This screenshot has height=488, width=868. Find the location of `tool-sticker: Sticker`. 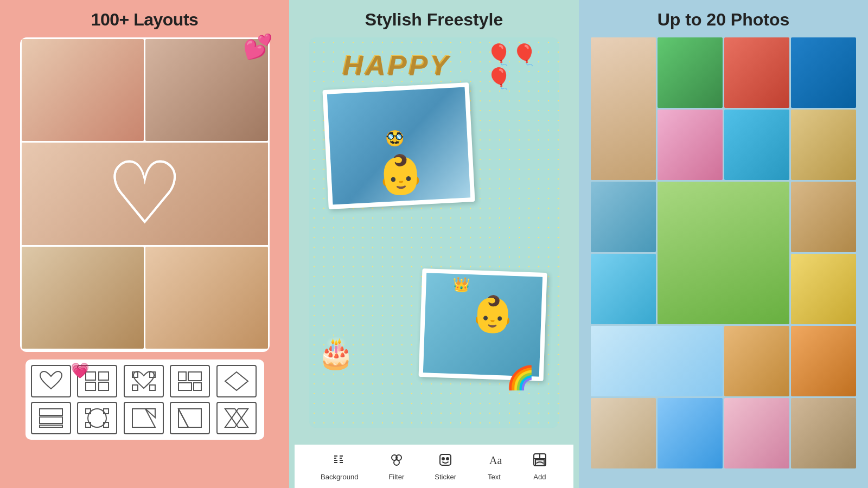

tool-sticker: Sticker is located at coordinates (445, 466).